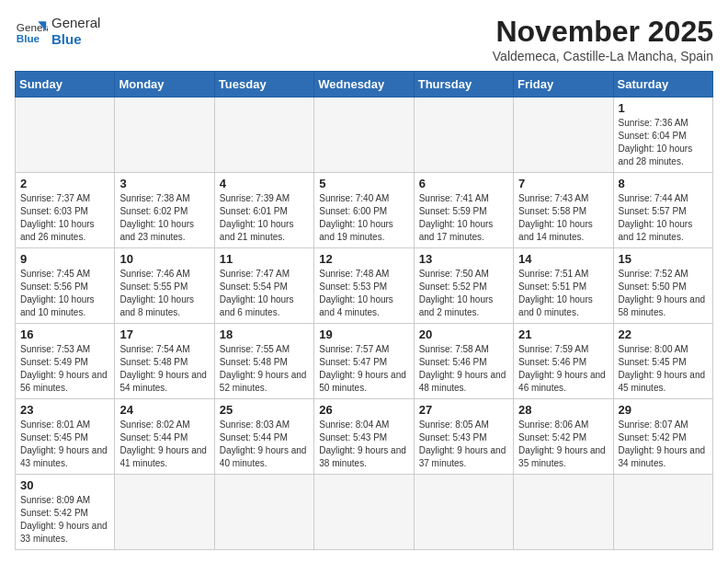 This screenshot has height=563, width=728. I want to click on logo-general-text: General, so click(75, 23).